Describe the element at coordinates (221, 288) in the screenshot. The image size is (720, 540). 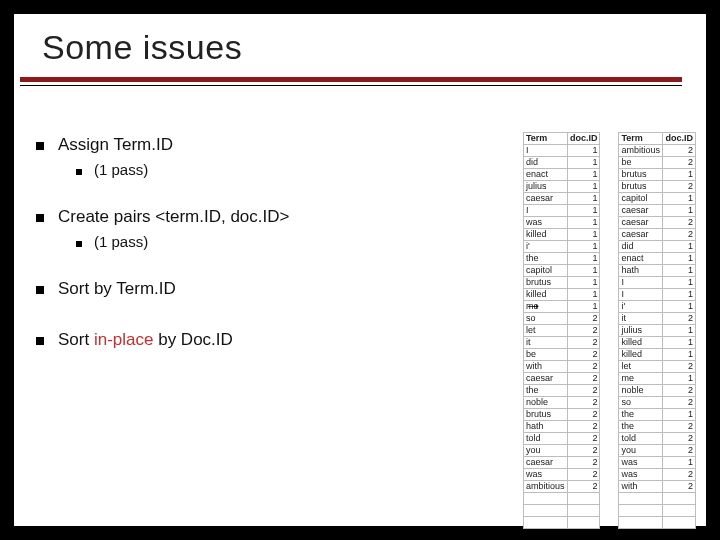
I see `bullet-3: Sort by Term.ID` at that location.